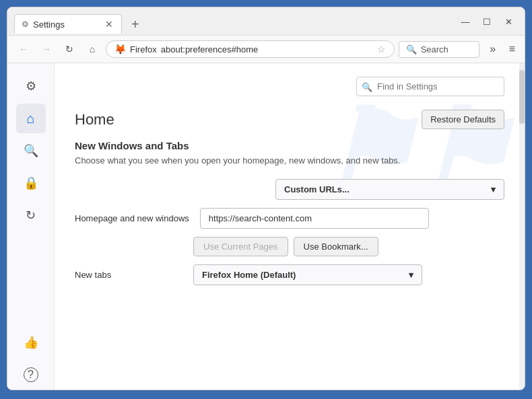  Describe the element at coordinates (31, 118) in the screenshot. I see `sidebar-item-home: ⌂` at that location.